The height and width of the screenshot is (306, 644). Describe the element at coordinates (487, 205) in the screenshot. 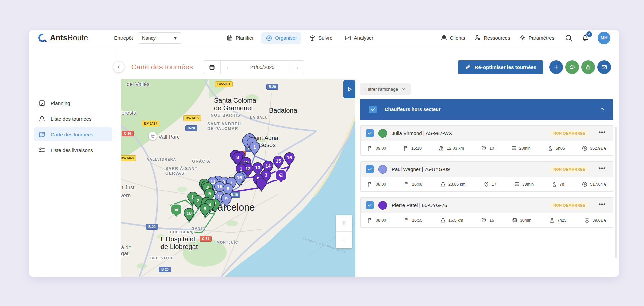

I see `driver-card-header: Pierre Patel | 65-UYG-76NON DEMARREE•••` at that location.